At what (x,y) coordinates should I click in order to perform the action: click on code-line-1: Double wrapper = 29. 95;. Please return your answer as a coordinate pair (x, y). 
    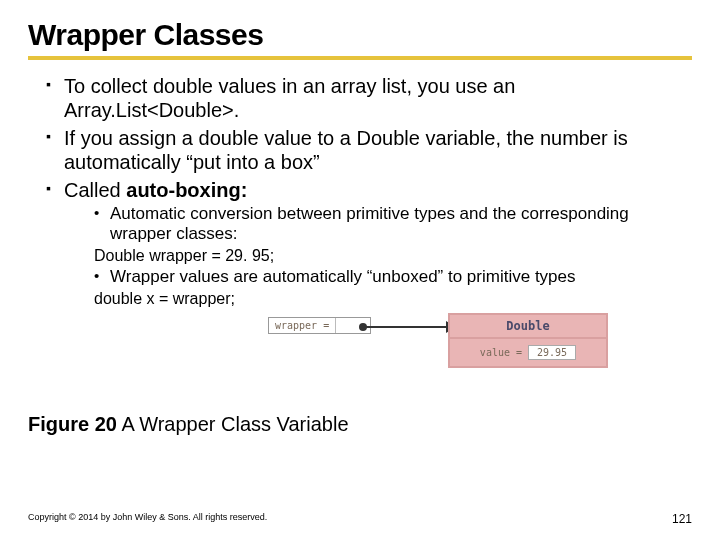
    Looking at the image, I should click on (378, 256).